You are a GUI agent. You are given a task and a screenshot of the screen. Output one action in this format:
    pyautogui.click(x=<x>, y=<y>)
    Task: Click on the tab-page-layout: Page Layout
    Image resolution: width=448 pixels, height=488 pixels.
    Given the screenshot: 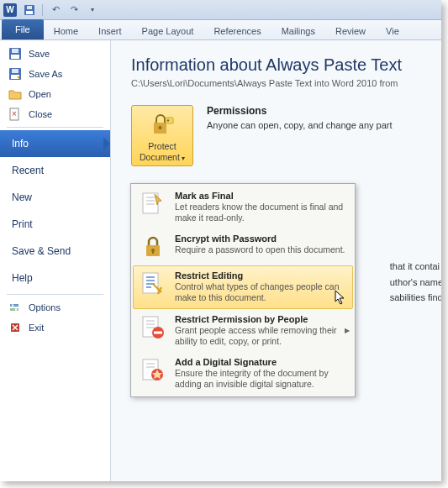 What is the action you would take?
    pyautogui.click(x=168, y=31)
    